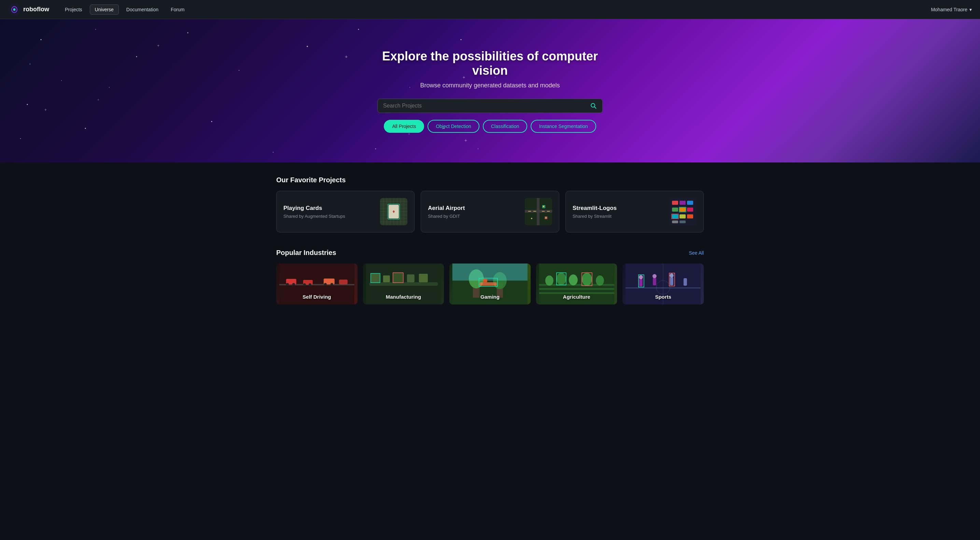  What do you see at coordinates (345, 211) in the screenshot?
I see `project-card-playing-cards: Playing Cards Shared by Augmented Startu…` at bounding box center [345, 211].